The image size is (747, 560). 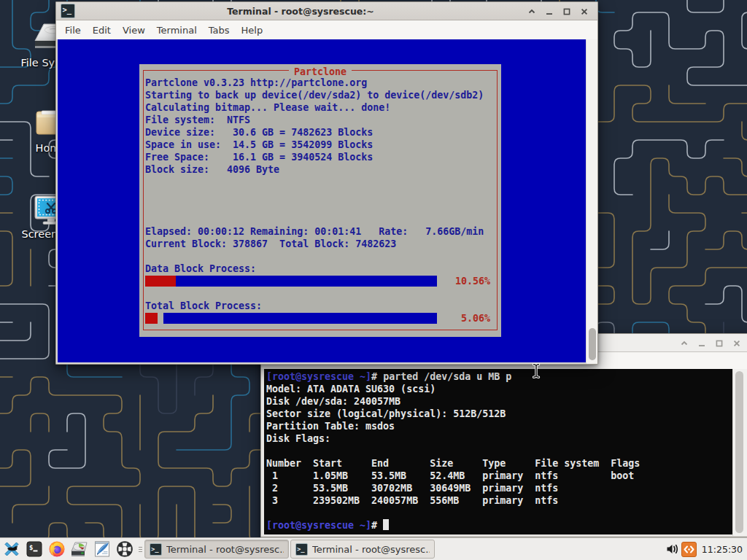 What do you see at coordinates (386, 525) in the screenshot?
I see `terminal-cursor` at bounding box center [386, 525].